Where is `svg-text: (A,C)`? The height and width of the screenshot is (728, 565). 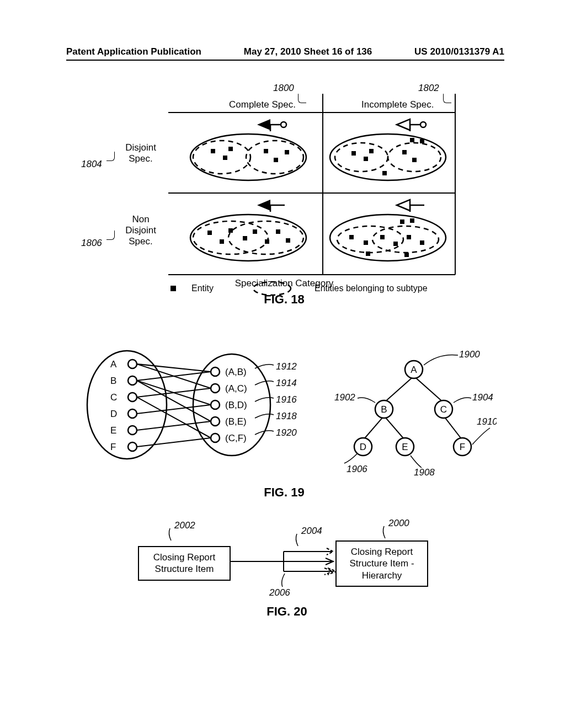
svg-text: (A,C) is located at coordinates (236, 388).